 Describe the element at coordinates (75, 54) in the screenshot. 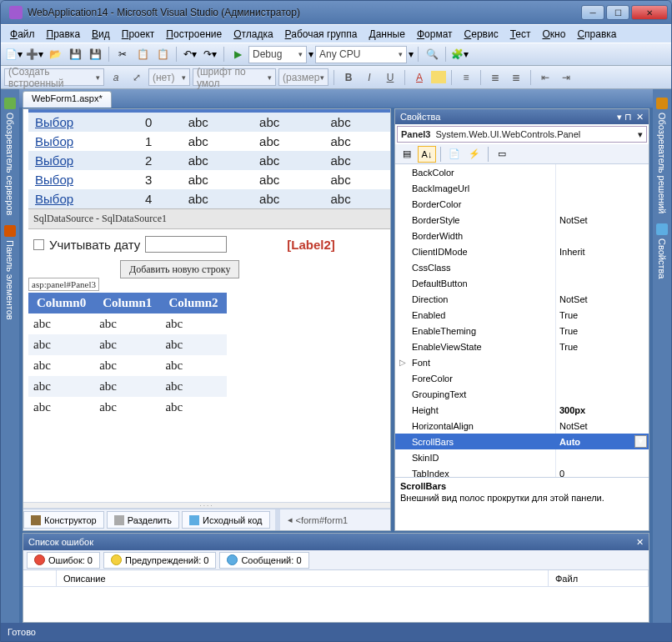

I see `save-icon: 💾` at that location.